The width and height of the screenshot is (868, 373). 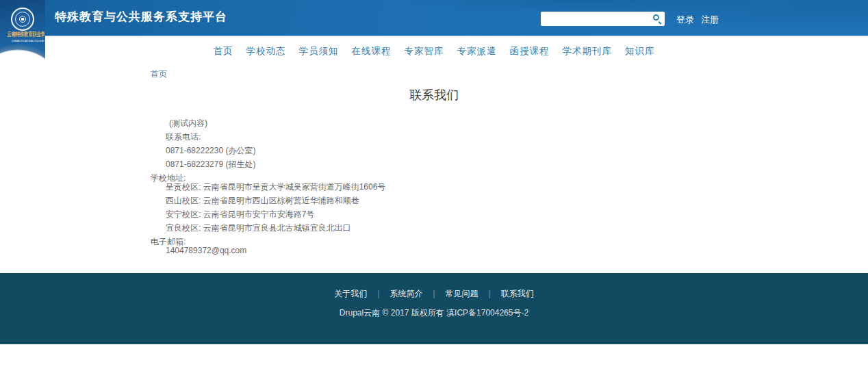 What do you see at coordinates (223, 51) in the screenshot?
I see `nav-item-1: 首页` at bounding box center [223, 51].